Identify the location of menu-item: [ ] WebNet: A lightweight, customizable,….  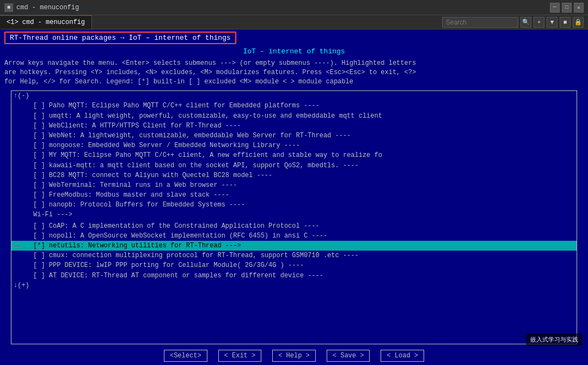
(294, 136).